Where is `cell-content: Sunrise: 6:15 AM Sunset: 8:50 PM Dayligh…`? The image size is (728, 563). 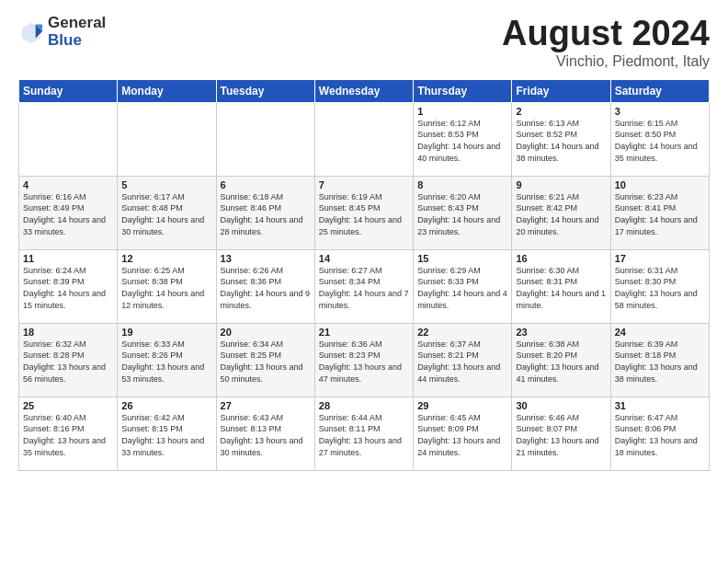 cell-content: Sunrise: 6:15 AM Sunset: 8:50 PM Dayligh… is located at coordinates (660, 141).